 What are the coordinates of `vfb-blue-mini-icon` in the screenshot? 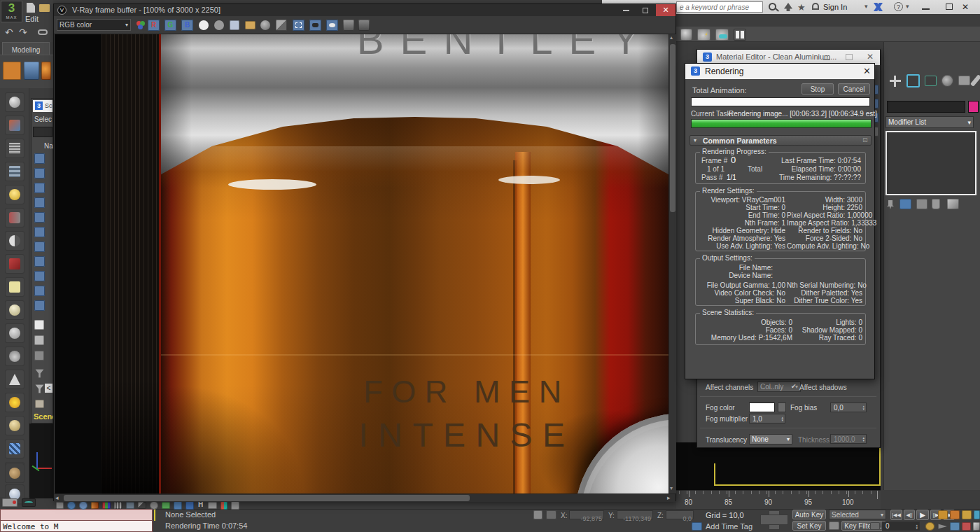 It's located at (178, 505).